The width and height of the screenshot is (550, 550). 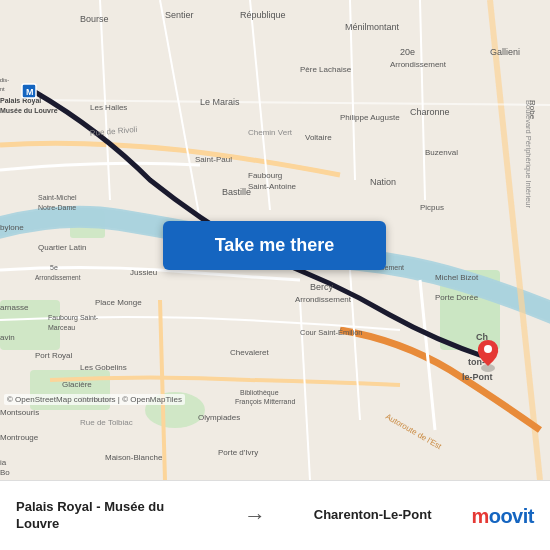 What do you see at coordinates (118, 302) in the screenshot?
I see `svg-text: Place Monge` at bounding box center [118, 302].